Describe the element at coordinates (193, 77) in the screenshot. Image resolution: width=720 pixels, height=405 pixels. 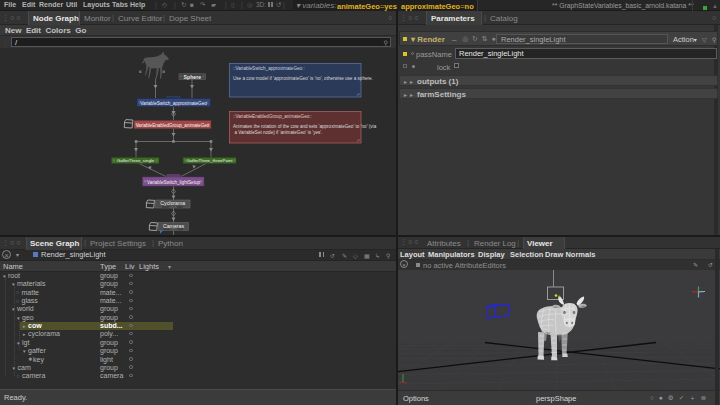
I see `svg-text: Sphere` at that location.